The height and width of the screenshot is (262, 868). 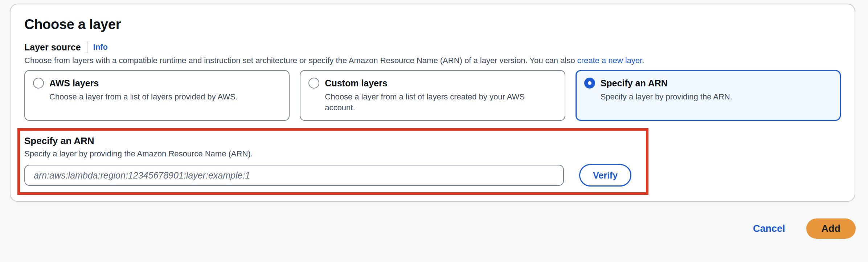 What do you see at coordinates (301, 60) in the screenshot?
I see `description-text: Choose from layers with a compatible run…` at bounding box center [301, 60].